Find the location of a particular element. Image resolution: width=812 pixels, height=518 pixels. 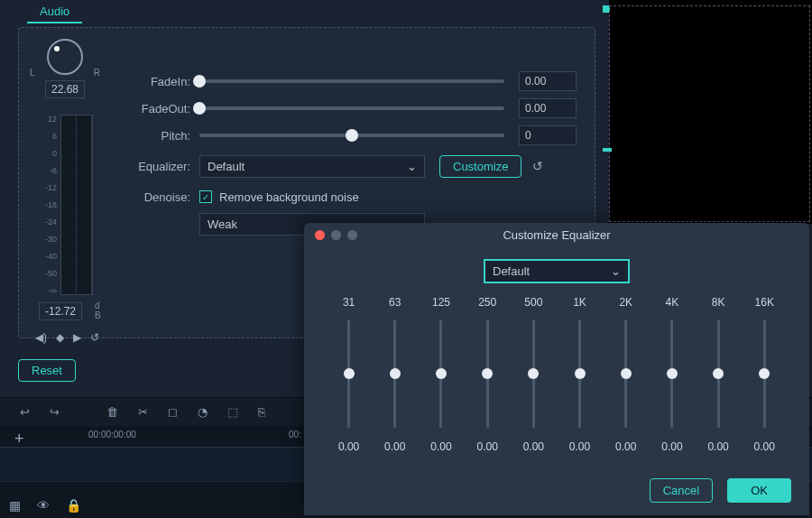

eq-band-63: 630.00 is located at coordinates (395, 375).